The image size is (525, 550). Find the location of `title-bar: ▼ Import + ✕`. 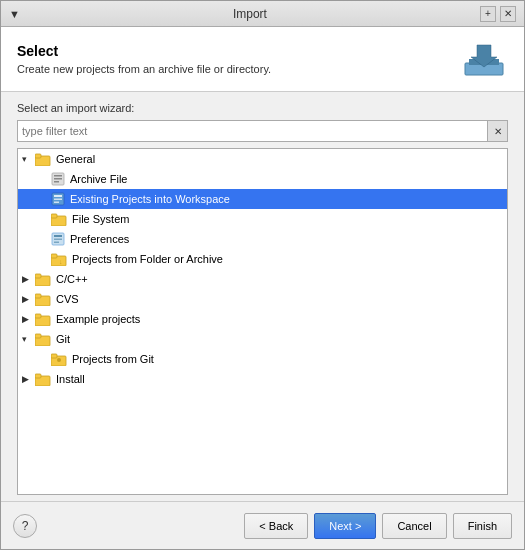

title-bar: ▼ Import + ✕ is located at coordinates (262, 14).